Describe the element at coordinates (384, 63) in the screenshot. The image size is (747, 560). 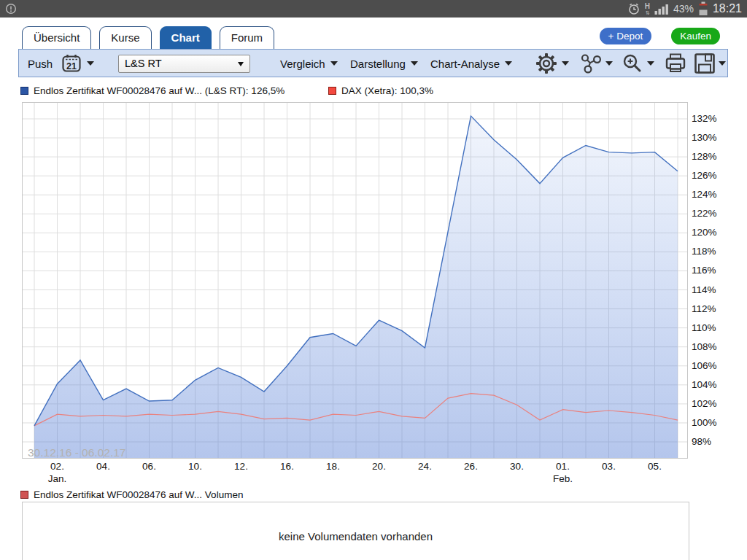
I see `menu-darstellung: Darstellung` at that location.